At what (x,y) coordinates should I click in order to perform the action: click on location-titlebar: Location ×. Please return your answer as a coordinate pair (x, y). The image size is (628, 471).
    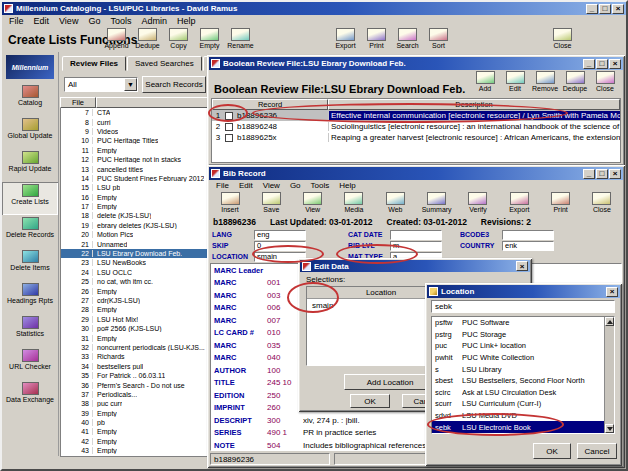
    Looking at the image, I should click on (524, 292).